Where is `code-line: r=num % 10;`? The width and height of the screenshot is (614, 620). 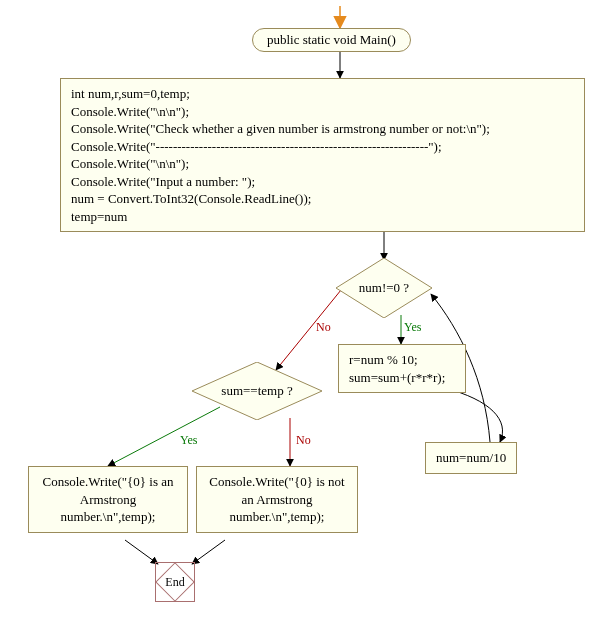
code-line: r=num % 10; is located at coordinates (402, 360).